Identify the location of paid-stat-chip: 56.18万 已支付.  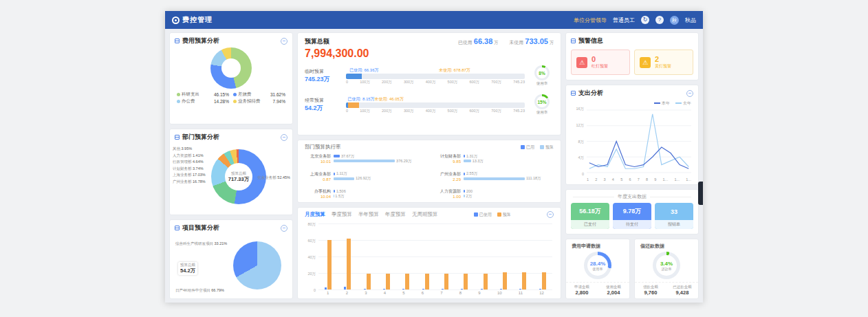
(590, 216).